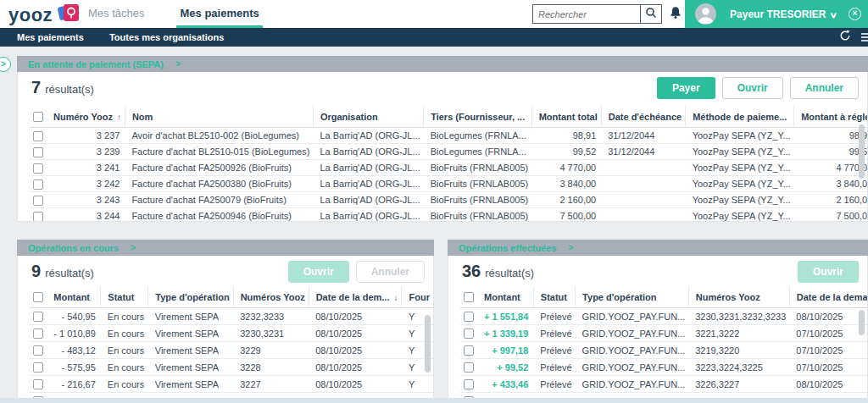 The image size is (868, 403). I want to click on table-row: - 575,95En coursVirement SEPA322808/10/2…, so click(231, 367).